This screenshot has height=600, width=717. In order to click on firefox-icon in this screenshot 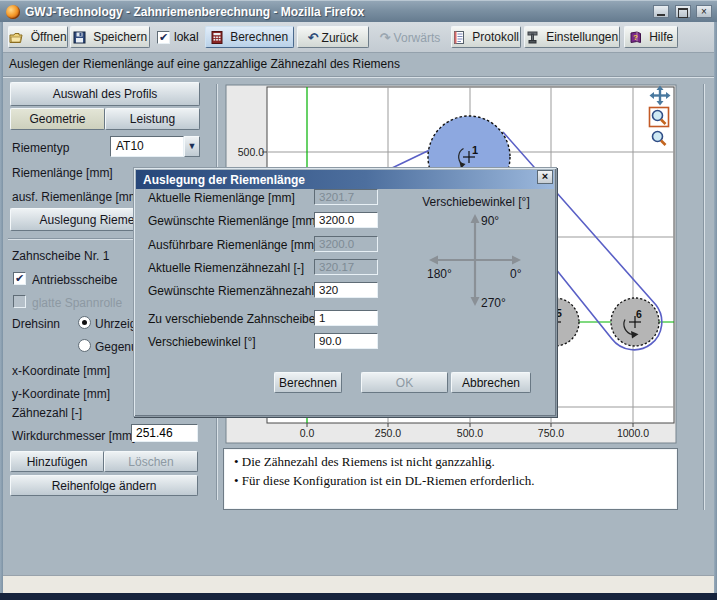, I will do `click(13, 12)`.